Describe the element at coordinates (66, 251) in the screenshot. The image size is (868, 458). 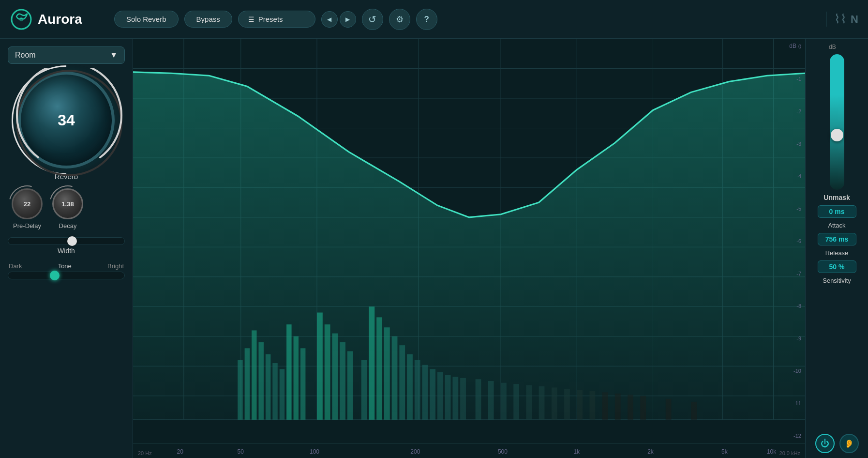
I see `width-label: Width` at that location.